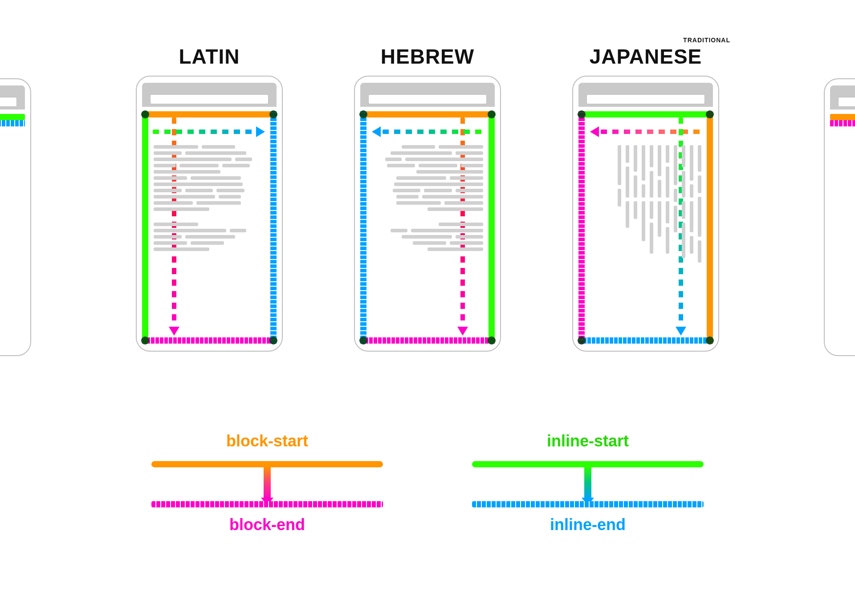  I want to click on device-title-wrap: LATIN, so click(209, 60).